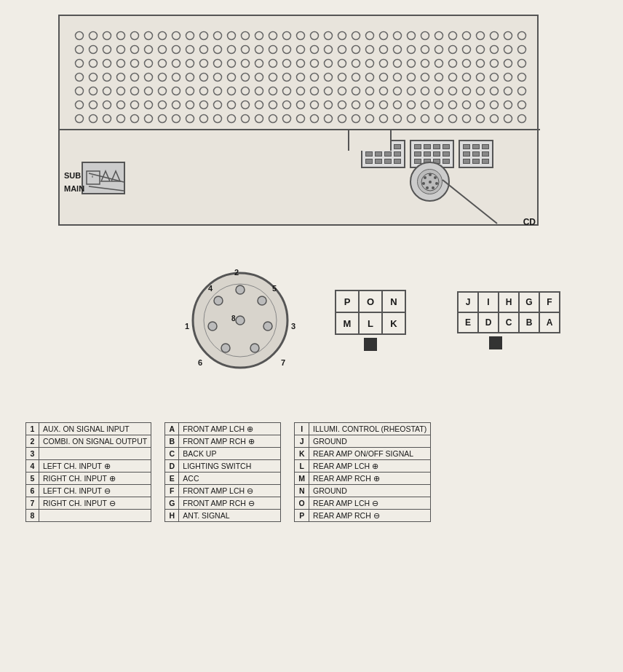 Image resolution: width=623 pixels, height=672 pixels. What do you see at coordinates (89, 441) in the screenshot?
I see `table-row: 2 COMBI. ON SIGNAL OUTPUT` at bounding box center [89, 441].